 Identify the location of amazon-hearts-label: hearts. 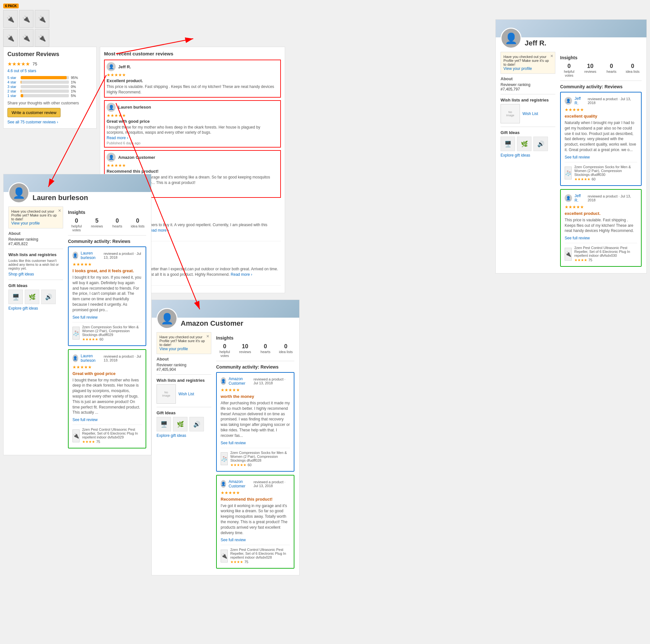
(266, 352).